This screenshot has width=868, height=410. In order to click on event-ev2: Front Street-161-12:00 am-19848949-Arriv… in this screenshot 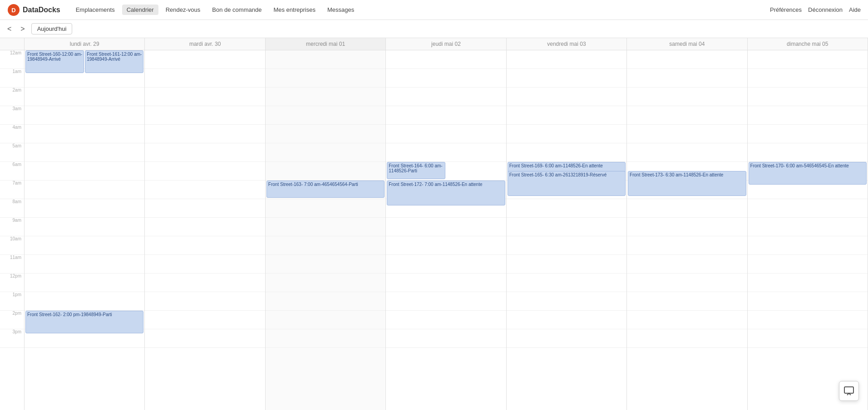, I will do `click(114, 62)`.